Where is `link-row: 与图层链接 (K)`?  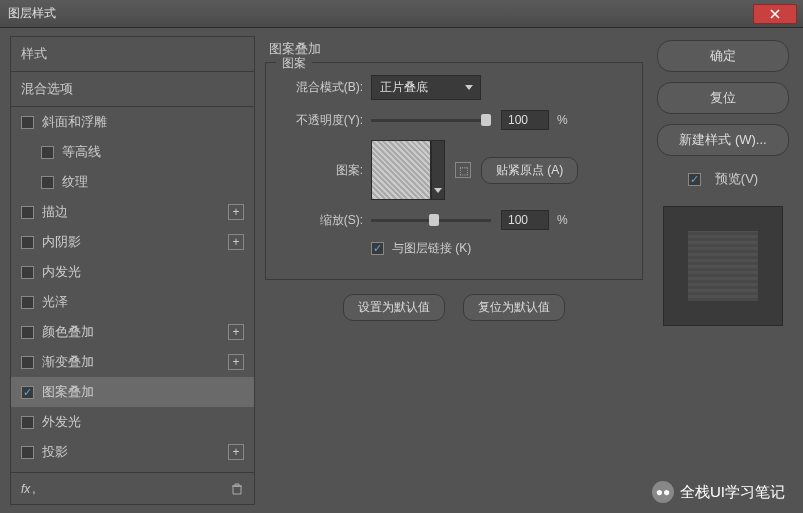
link-row: 与图层链接 (K) is located at coordinates (454, 248).